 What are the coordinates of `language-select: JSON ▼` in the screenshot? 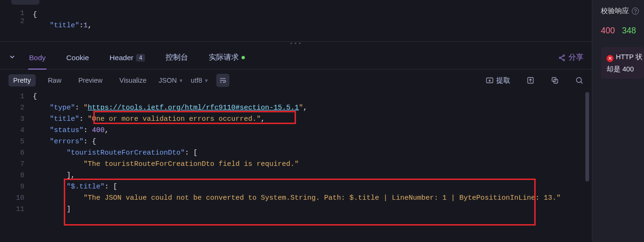 It's located at (171, 80).